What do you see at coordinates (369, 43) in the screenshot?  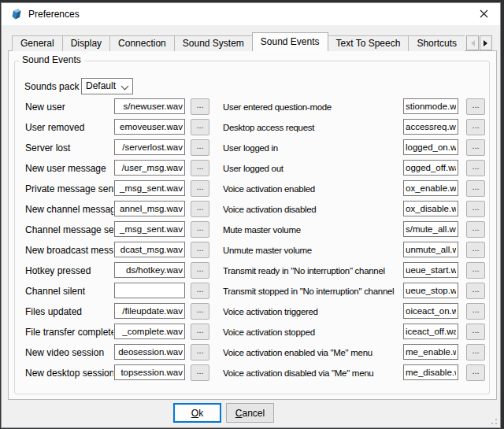 I see `tab: Text To Speech` at bounding box center [369, 43].